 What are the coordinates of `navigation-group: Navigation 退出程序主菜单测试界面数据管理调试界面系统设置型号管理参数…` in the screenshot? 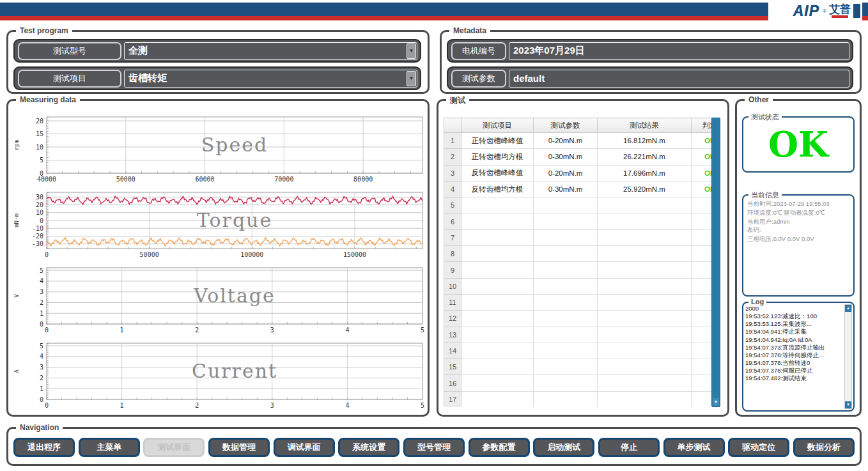 It's located at (434, 446).